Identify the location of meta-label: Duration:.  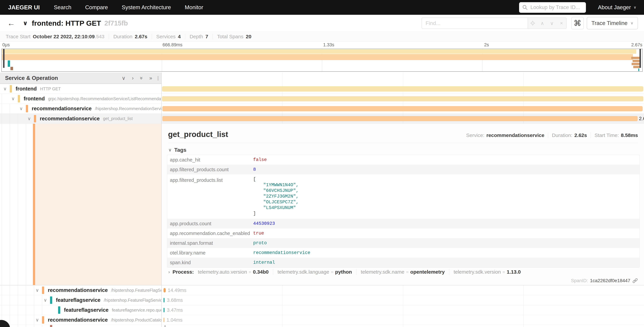
(562, 136).